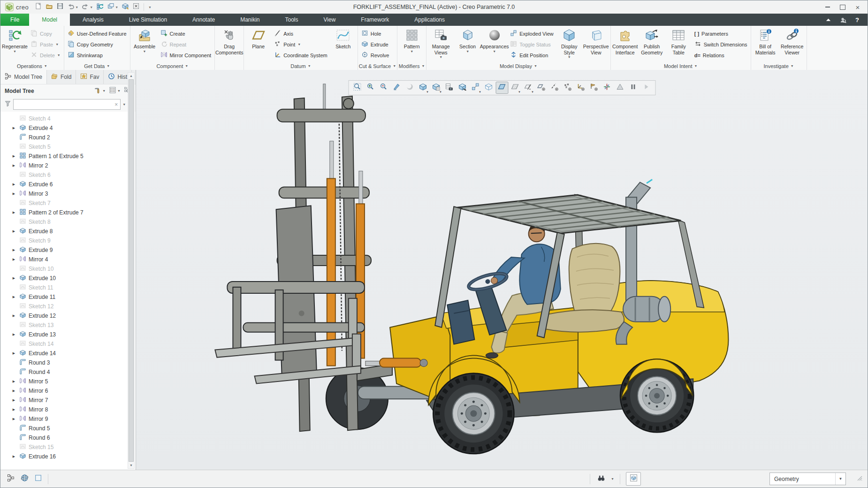 The width and height of the screenshot is (868, 488). I want to click on tree-item-round-4: Round 4, so click(68, 372).